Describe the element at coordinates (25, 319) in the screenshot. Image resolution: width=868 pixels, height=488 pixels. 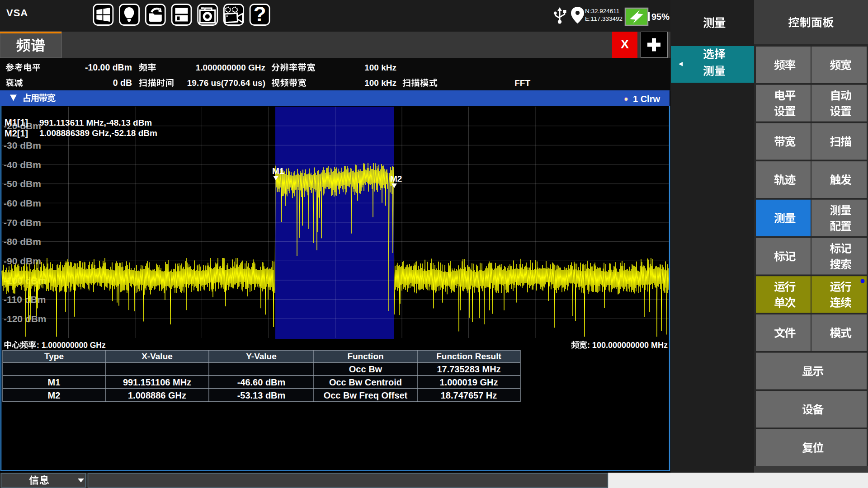
I see `svg-text: -120 dBm` at that location.